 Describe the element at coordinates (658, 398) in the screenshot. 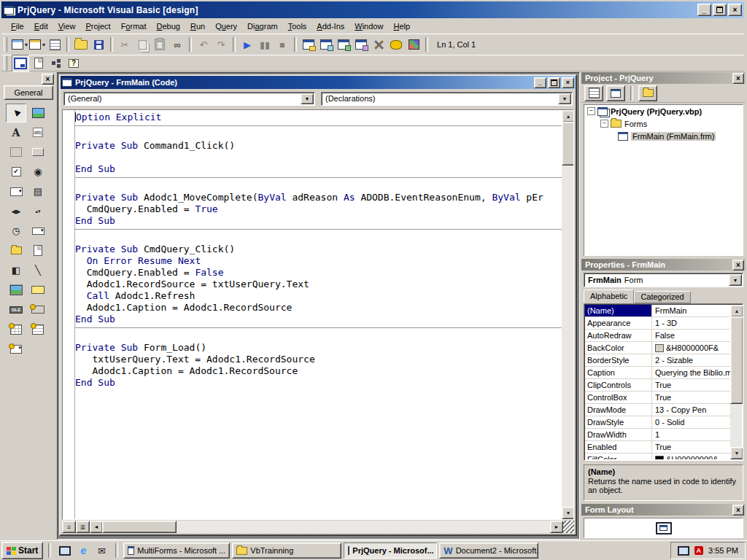

I see `property-row: ControlBoxTrue` at that location.